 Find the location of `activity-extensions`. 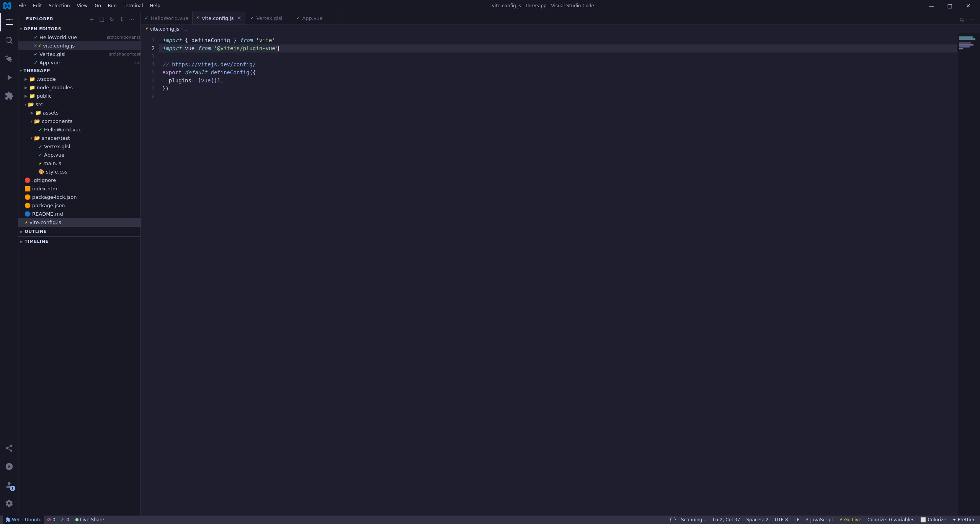

activity-extensions is located at coordinates (9, 96).